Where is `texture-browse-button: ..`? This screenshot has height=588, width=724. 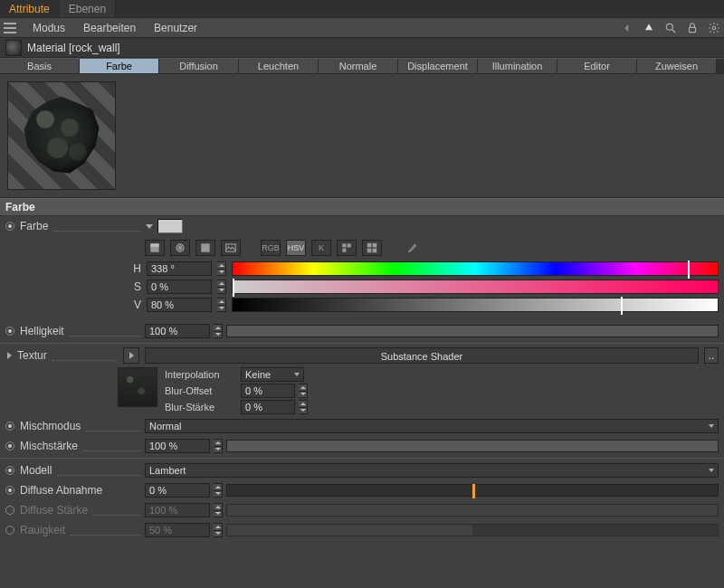
texture-browse-button: .. is located at coordinates (711, 356).